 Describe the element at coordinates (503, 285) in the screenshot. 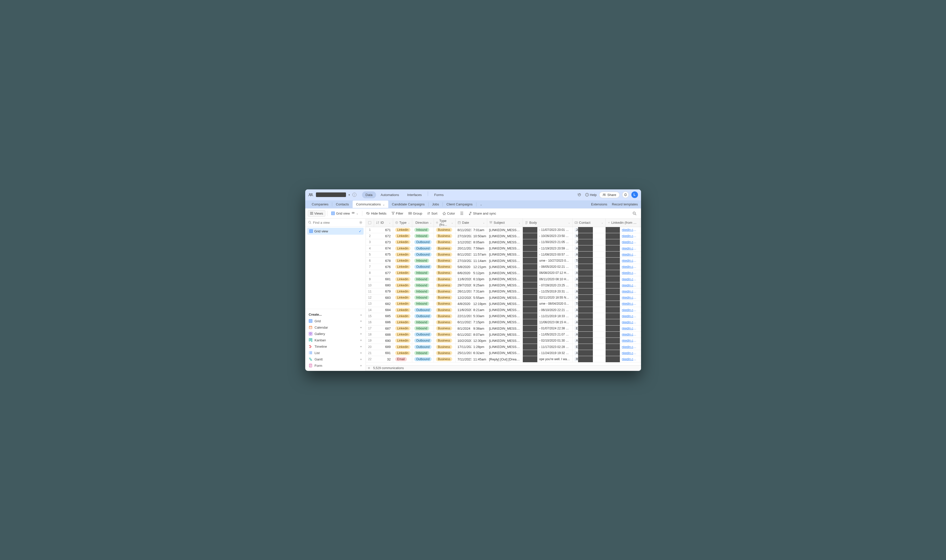

I see `table-row: 10680LinkedinInboundBusiness29/7/20209:2…` at that location.